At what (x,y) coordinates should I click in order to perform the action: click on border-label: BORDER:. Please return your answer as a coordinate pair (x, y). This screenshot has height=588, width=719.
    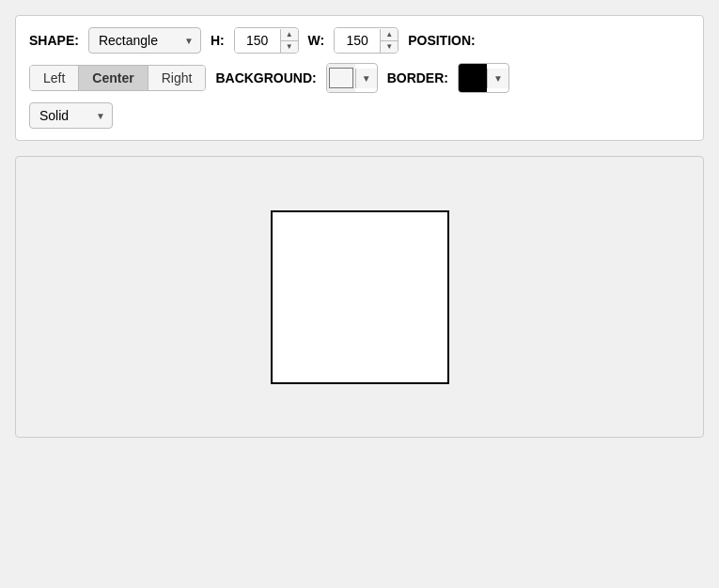
    Looking at the image, I should click on (417, 78).